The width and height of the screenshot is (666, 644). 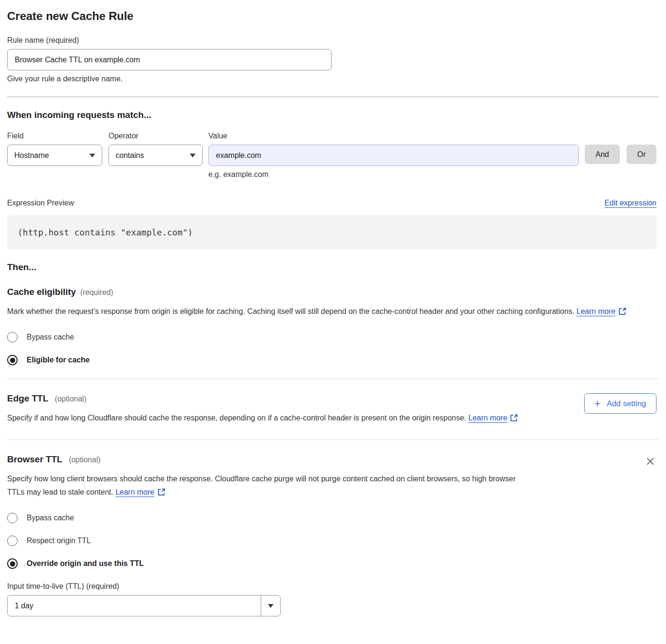 What do you see at coordinates (291, 311) in the screenshot?
I see `cache-eligibility-description-text: Mark whether the request’s response from…` at bounding box center [291, 311].